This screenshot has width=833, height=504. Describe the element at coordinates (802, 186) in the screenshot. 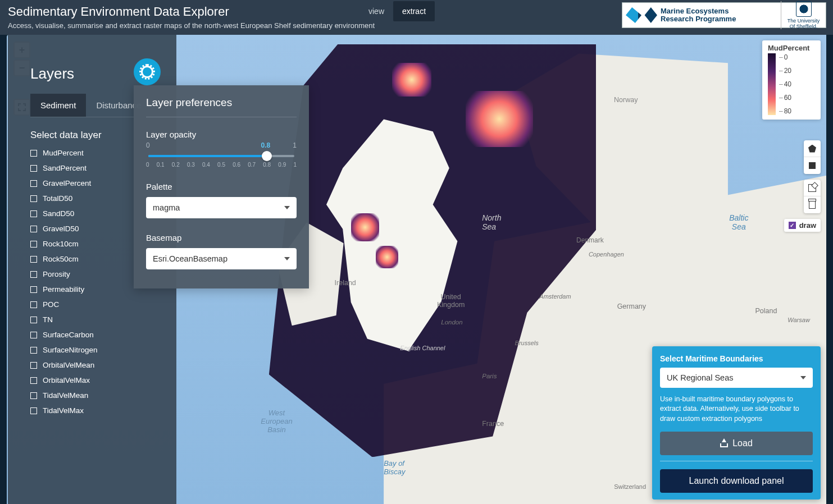

I see `draw-toolbar: ✓ draw` at that location.